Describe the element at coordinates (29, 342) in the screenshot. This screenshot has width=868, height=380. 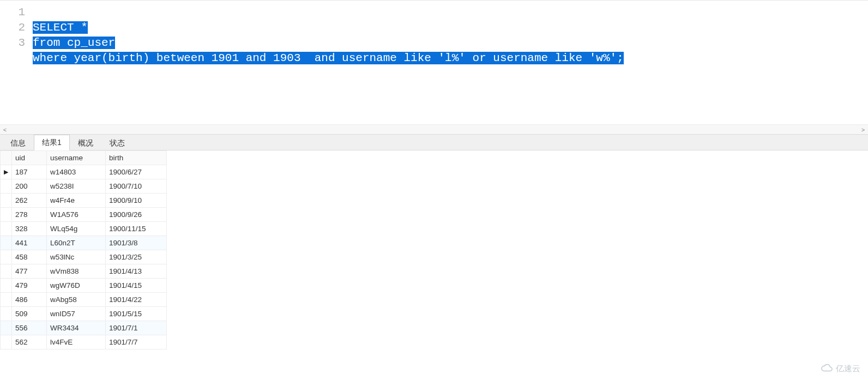
I see `cell-uid: 562` at that location.